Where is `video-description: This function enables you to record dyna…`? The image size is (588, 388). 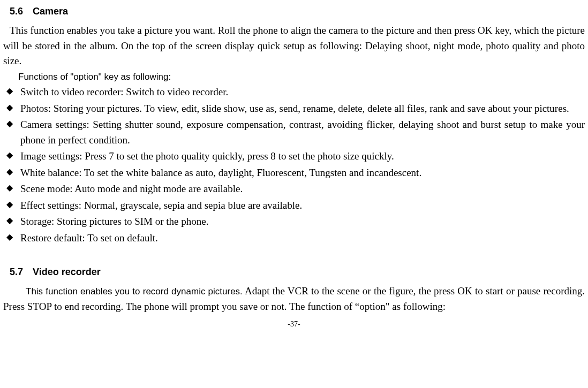 video-description: This function enables you to record dyna… is located at coordinates (294, 299).